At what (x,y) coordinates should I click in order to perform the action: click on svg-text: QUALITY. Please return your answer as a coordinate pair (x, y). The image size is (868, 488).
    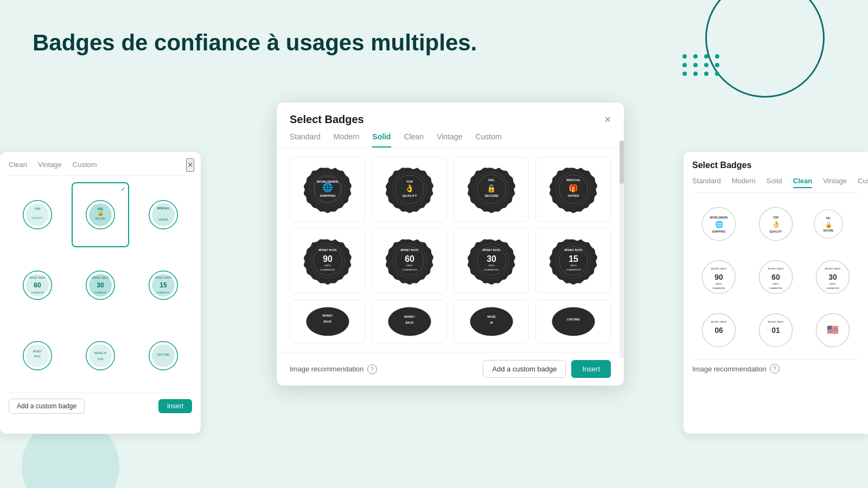
    Looking at the image, I should click on (409, 195).